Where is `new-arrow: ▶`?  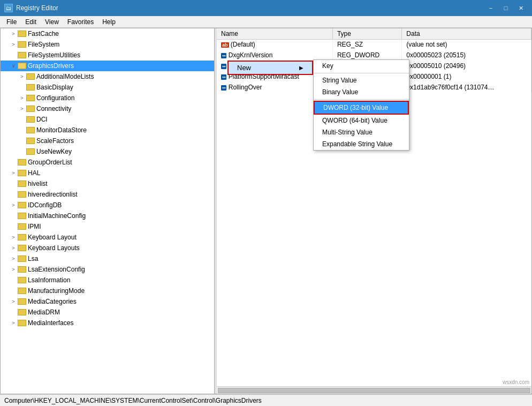
new-arrow: ▶ is located at coordinates (301, 67).